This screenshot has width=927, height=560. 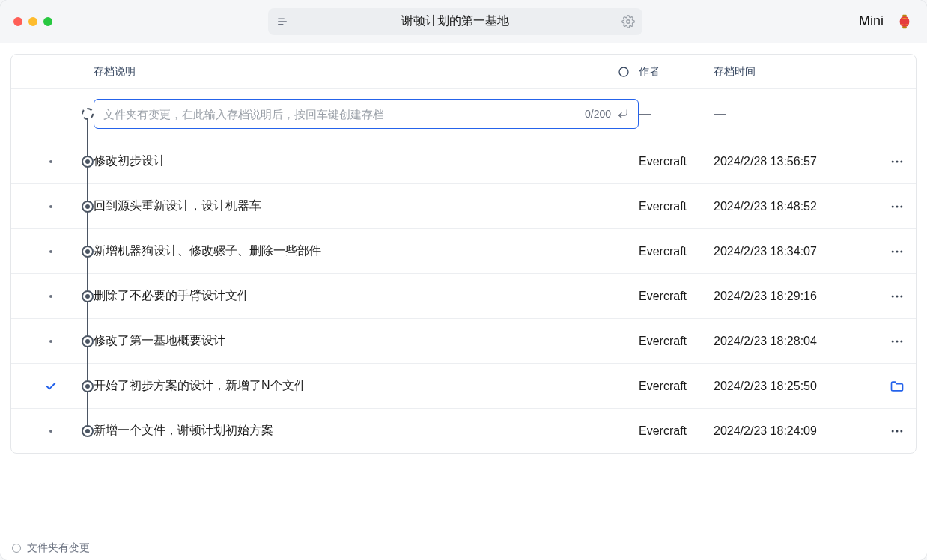 What do you see at coordinates (351, 296) in the screenshot?
I see `description-cell: 删除了不必要的手臂设计文件` at bounding box center [351, 296].